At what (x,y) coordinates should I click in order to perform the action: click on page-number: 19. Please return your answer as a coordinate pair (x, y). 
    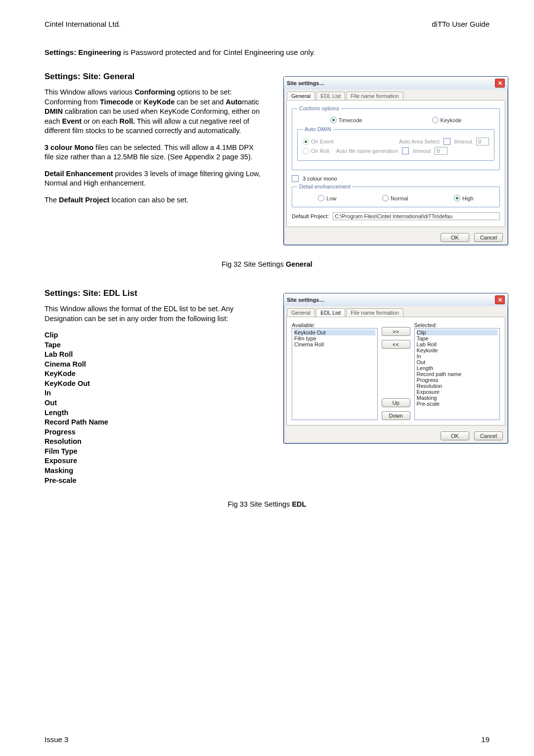
    Looking at the image, I should click on (486, 739).